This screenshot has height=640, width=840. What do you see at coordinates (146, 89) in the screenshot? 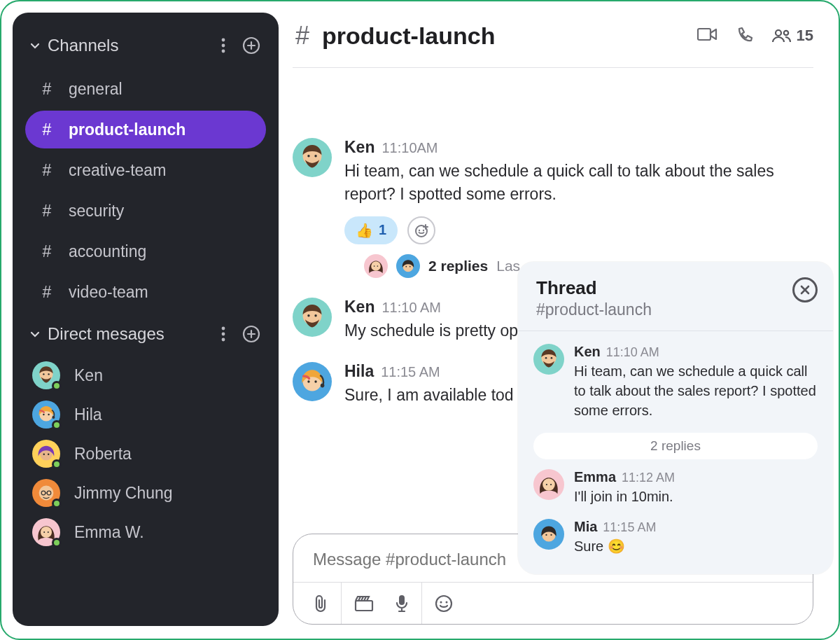
I see `sidebar-channel-general: # general` at bounding box center [146, 89].